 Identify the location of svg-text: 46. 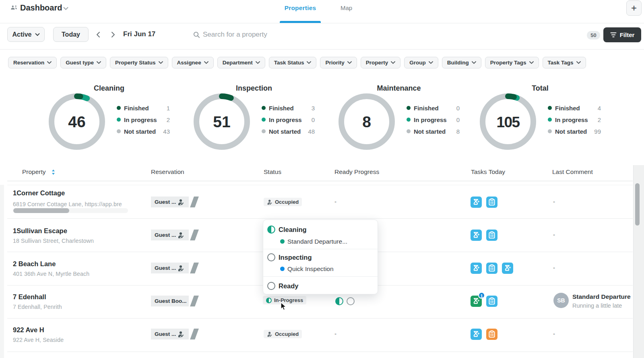
(76, 122).